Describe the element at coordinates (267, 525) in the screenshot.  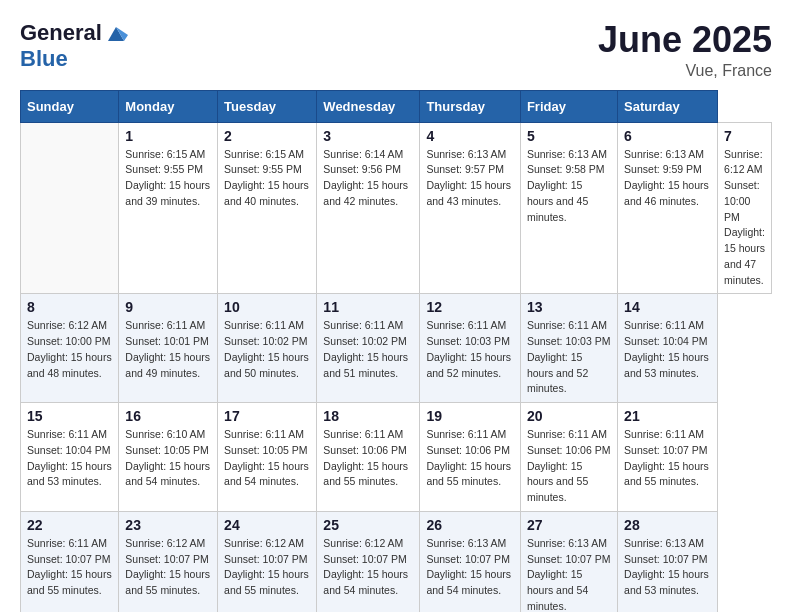
I see `day-number: 24` at that location.